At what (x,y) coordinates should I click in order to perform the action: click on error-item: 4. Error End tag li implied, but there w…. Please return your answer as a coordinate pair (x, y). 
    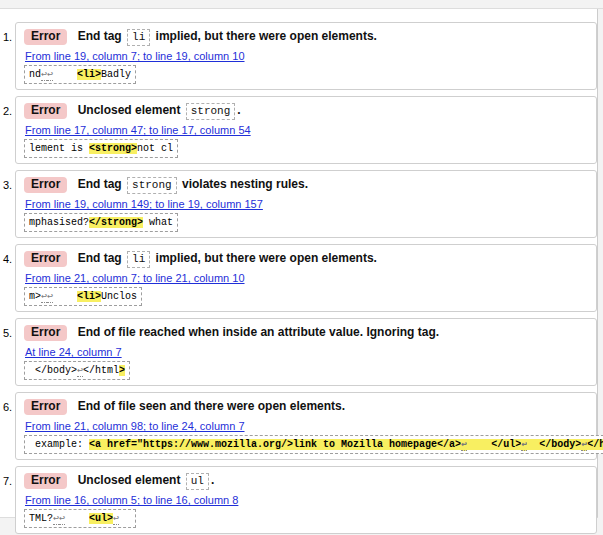
    Looking at the image, I should click on (306, 278).